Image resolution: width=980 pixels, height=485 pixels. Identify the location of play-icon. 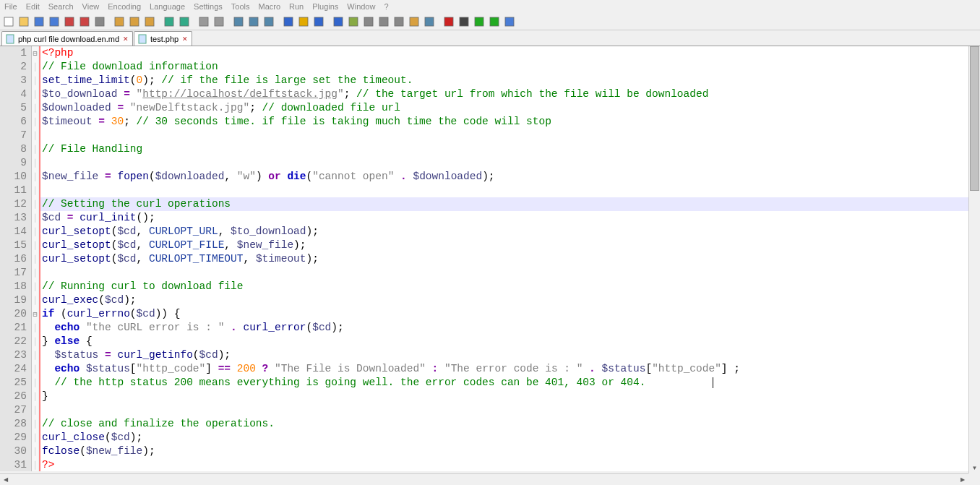
(479, 22).